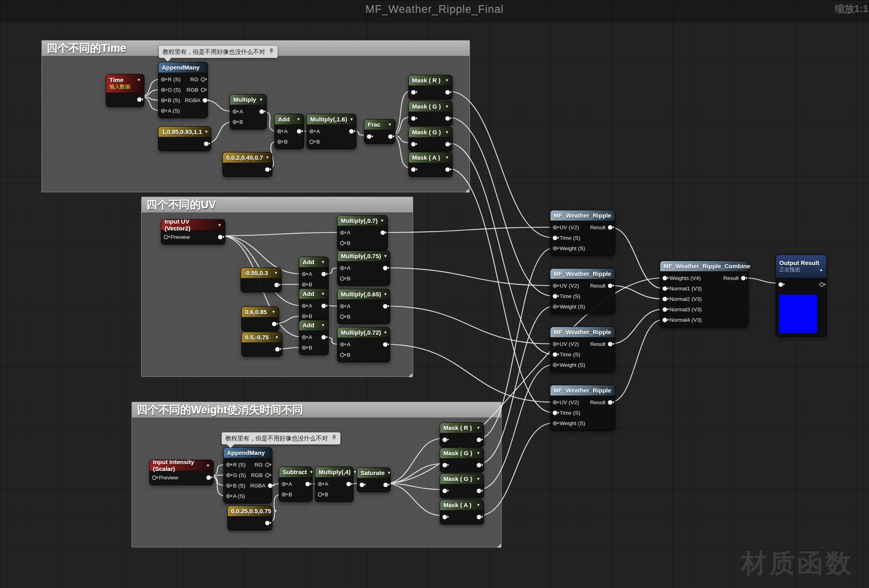 This screenshot has width=869, height=588. I want to click on node-mask-weight-g1: Mask ( G )▼, so click(462, 460).